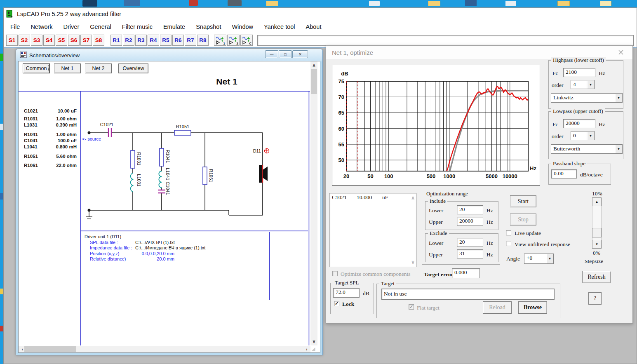 Image resolution: width=637 pixels, height=364 pixels. Describe the element at coordinates (2, 291) in the screenshot. I see `desktop-icon-fragment` at that location.